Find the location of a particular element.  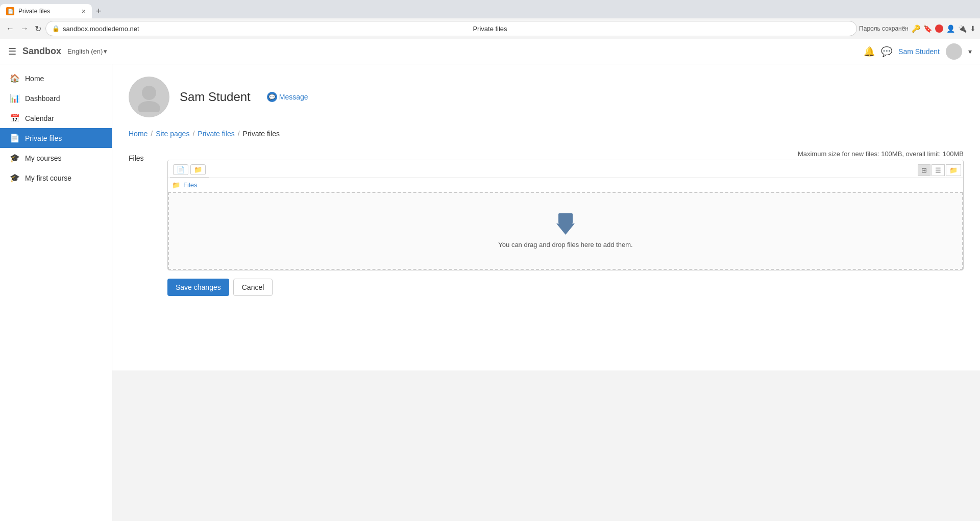

chat-icon: 💬 is located at coordinates (887, 52).